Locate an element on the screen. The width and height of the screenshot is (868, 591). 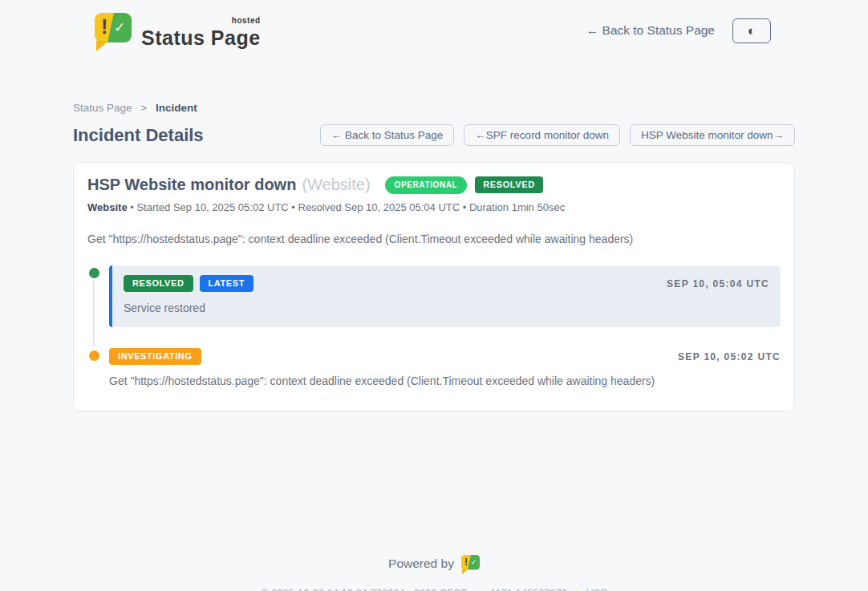
incident-component: (Website) is located at coordinates (335, 184).